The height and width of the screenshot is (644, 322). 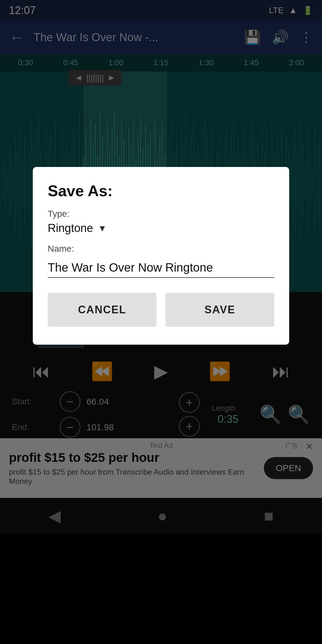 What do you see at coordinates (102, 310) in the screenshot?
I see `cancel-button: CANCEL` at bounding box center [102, 310].